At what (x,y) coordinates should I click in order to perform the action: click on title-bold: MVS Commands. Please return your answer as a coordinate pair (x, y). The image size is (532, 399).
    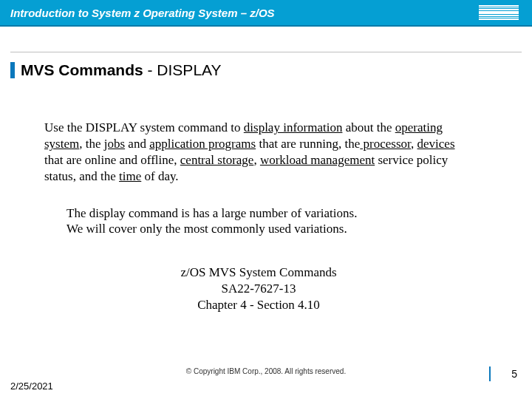
    Looking at the image, I should click on (82, 69).